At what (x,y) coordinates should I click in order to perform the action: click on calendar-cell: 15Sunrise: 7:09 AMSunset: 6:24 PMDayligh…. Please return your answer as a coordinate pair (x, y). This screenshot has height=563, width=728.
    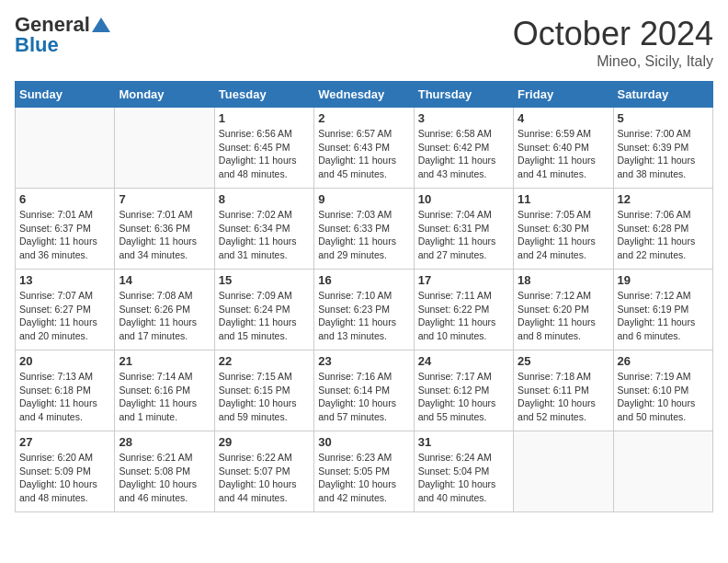
    Looking at the image, I should click on (264, 310).